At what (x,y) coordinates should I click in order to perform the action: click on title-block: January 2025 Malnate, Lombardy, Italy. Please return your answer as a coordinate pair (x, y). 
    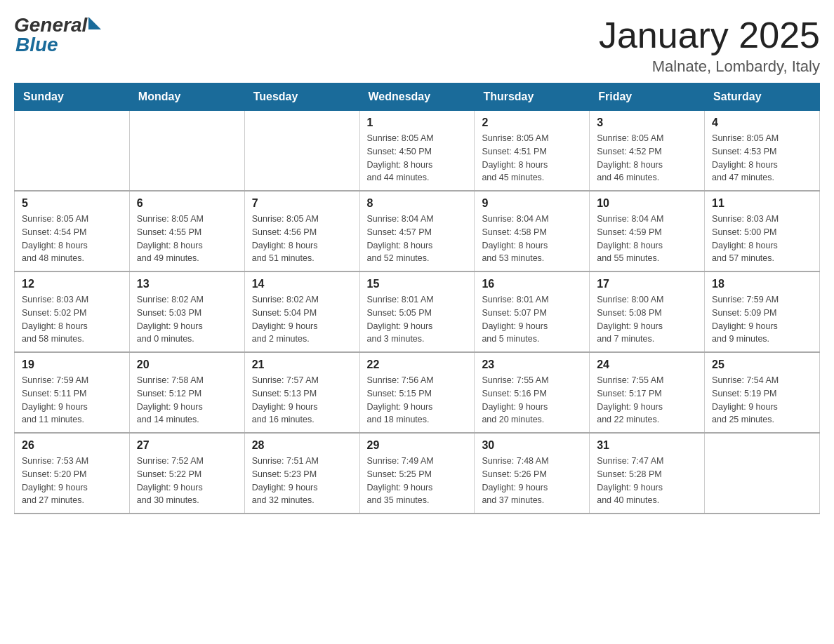
    Looking at the image, I should click on (709, 45).